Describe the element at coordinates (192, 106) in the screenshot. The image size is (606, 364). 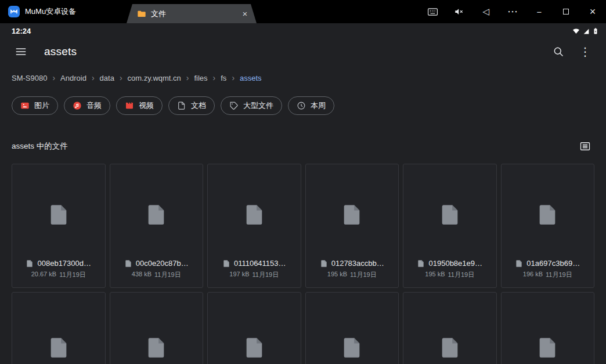
I see `filter-chip: 文档` at that location.